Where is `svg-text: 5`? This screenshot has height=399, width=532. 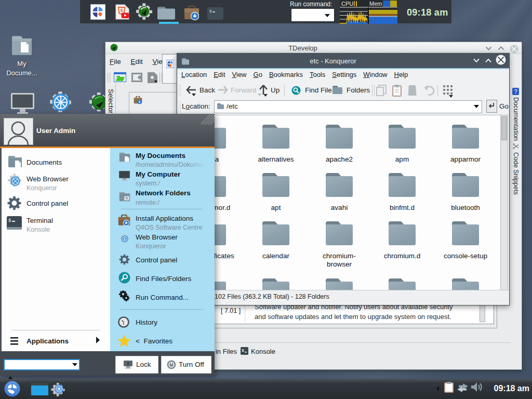
svg-text: 5 is located at coordinates (122, 10).